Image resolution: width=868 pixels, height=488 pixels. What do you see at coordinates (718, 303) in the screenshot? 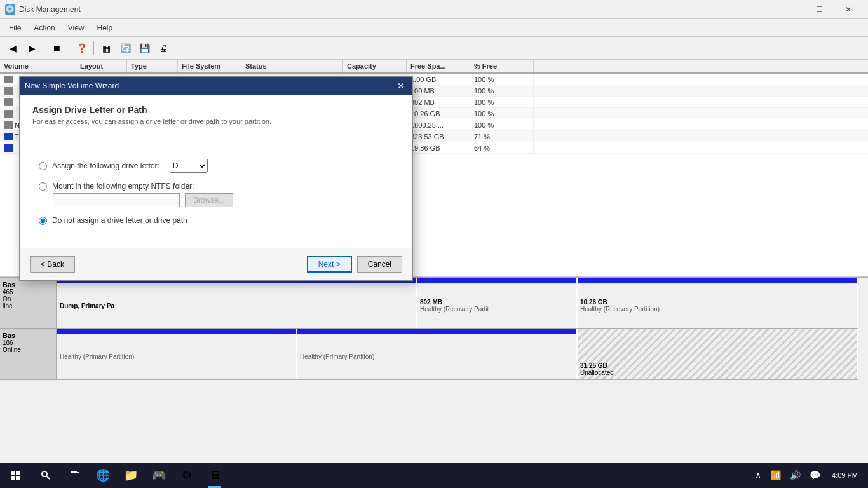
I see `partition-1-3: 10.26 GB Healthy (Recovery Partition)` at bounding box center [718, 303].